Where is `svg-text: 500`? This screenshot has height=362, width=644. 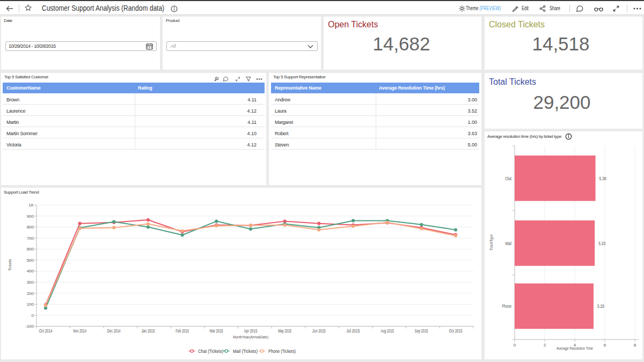
svg-text: 500 is located at coordinates (31, 261).